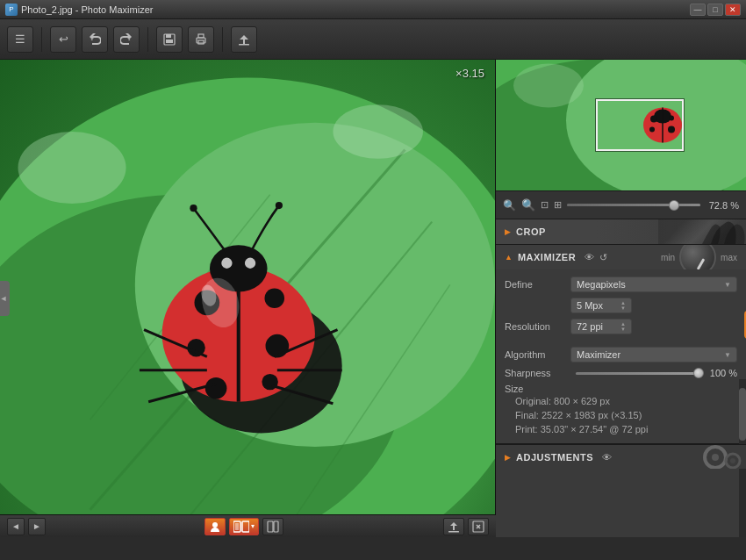 This screenshot has height=560, width=746. I want to click on resolution-spinner: 72 ppi ▲ ▼, so click(601, 327).